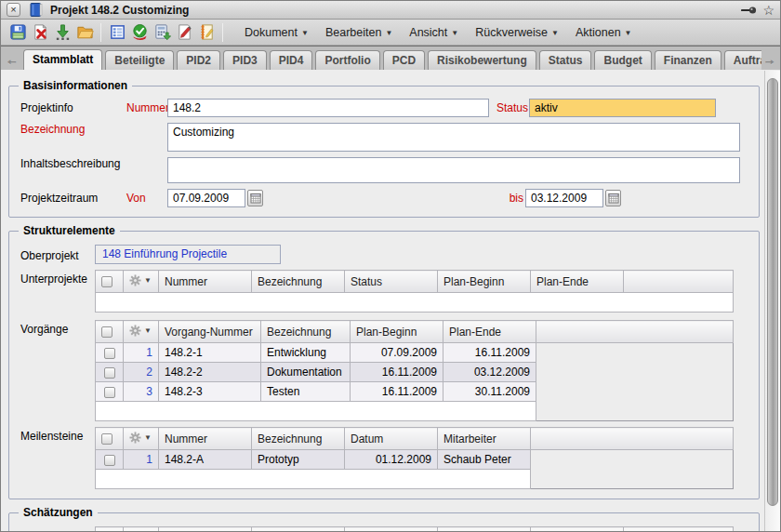 The image size is (781, 532). What do you see at coordinates (564, 198) in the screenshot?
I see `bis-date-field` at bounding box center [564, 198].